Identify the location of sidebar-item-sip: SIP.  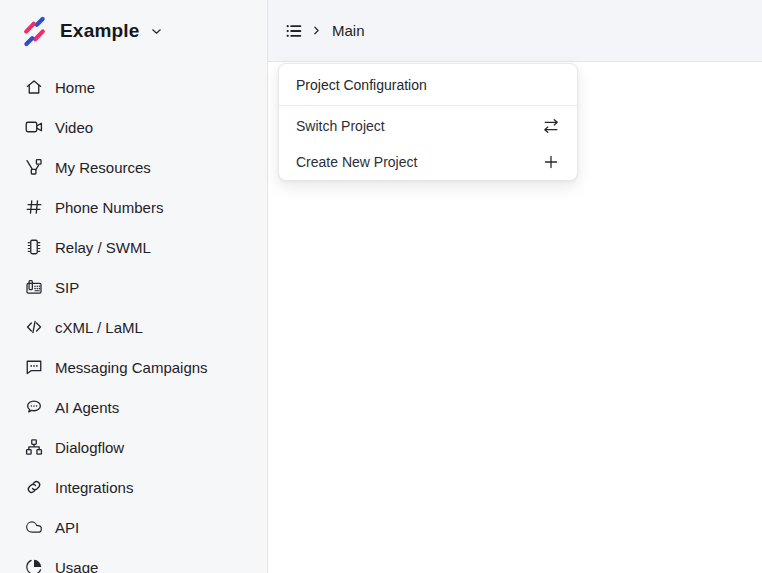
(134, 287).